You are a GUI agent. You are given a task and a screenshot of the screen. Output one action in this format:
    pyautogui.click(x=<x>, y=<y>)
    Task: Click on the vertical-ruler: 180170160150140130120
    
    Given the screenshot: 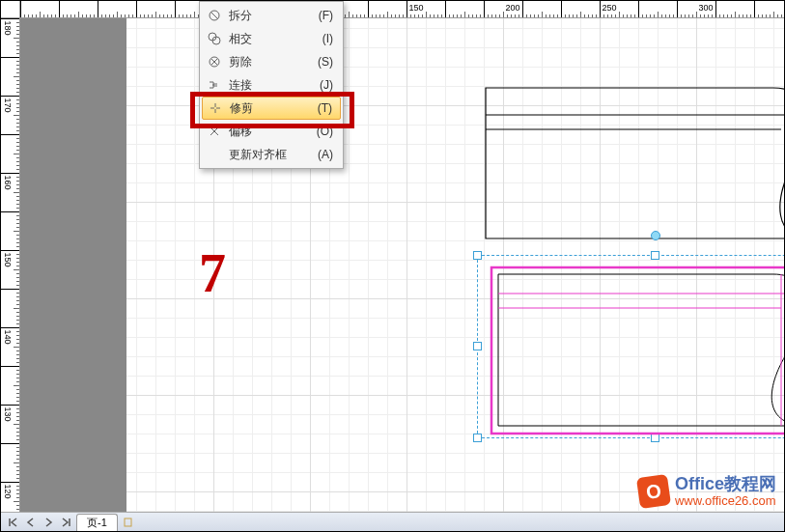 What is the action you would take?
    pyautogui.click(x=11, y=265)
    